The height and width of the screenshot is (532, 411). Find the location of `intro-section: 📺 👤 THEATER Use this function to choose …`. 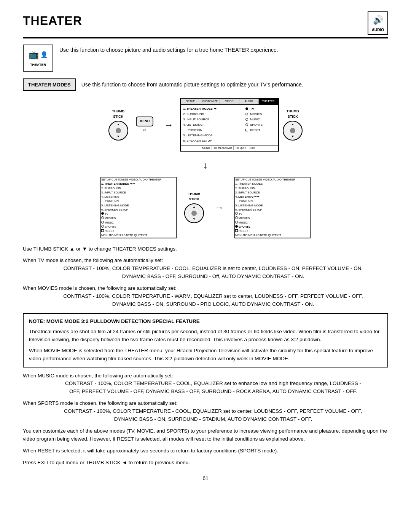

intro-section: 📺 👤 THEATER Use this function to choose … is located at coordinates (206, 58).